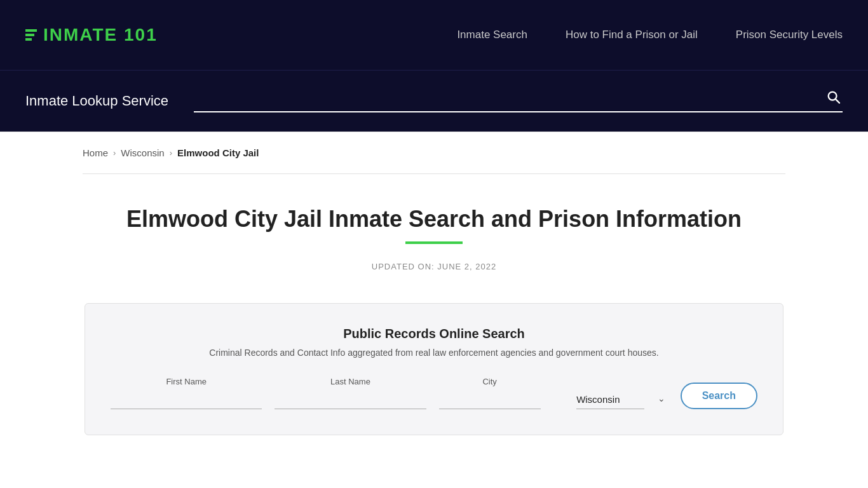  I want to click on page-title: Elmwood City Jail Inmate Search and Pris…, so click(434, 219).